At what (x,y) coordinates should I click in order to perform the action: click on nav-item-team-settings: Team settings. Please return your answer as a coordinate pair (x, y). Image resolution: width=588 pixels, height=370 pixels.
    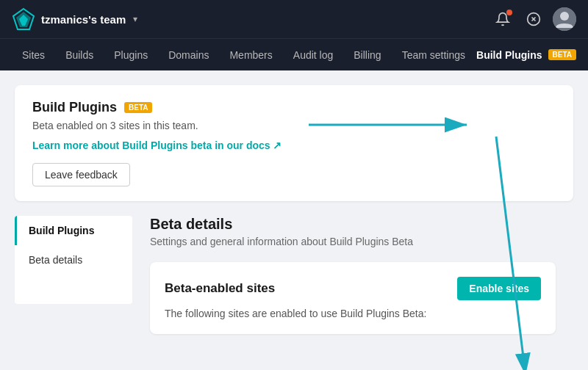
    Looking at the image, I should click on (434, 55).